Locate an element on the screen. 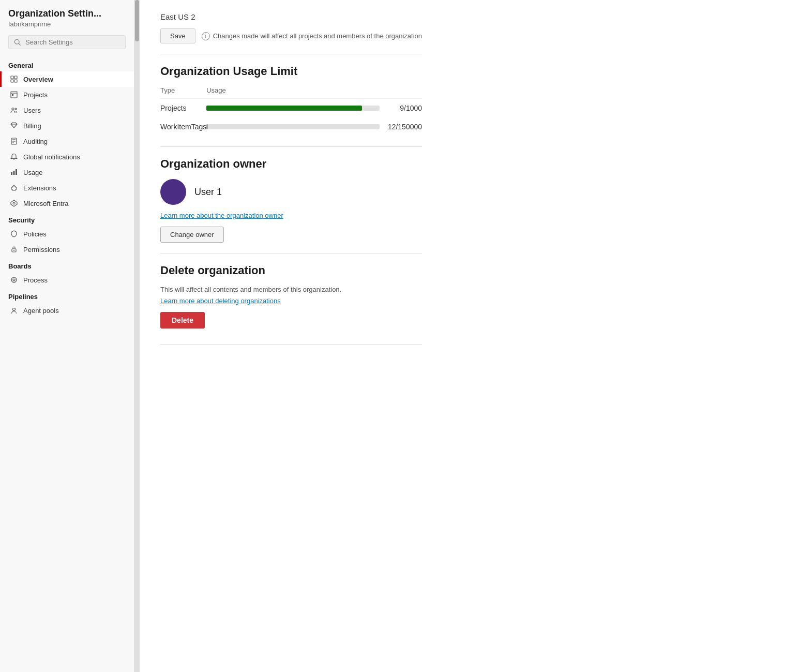 The height and width of the screenshot is (672, 785). usage-type: WorkItemTags is located at coordinates (183, 127).